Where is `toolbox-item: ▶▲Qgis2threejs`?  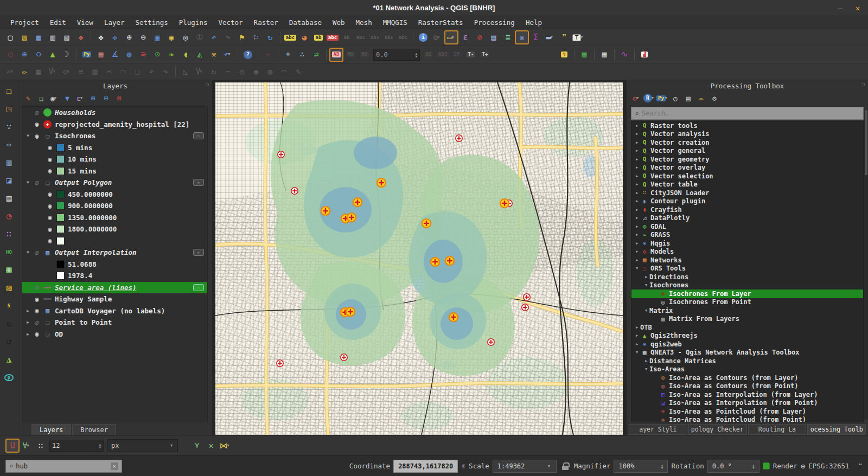
toolbox-item: ▶▲Qgis2threejs is located at coordinates (748, 336).